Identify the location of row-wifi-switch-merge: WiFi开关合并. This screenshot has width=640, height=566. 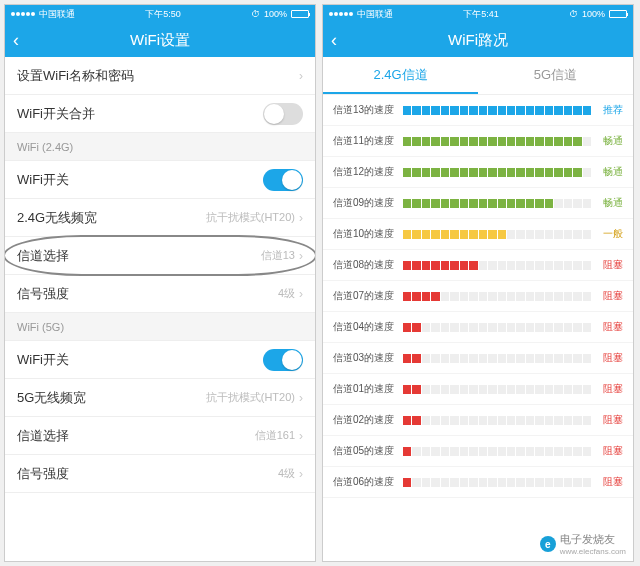
(160, 114).